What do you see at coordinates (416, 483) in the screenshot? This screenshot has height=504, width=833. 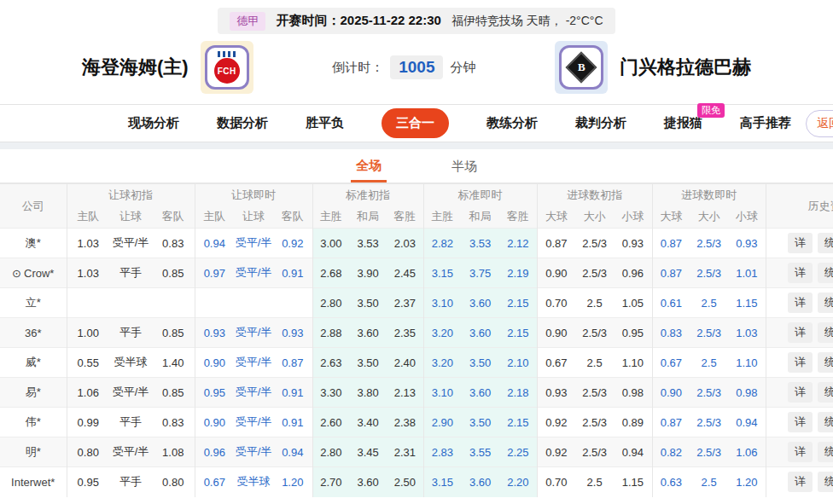 I see `table-row: Interwet*0.95平手0.800.67受半球1.202.703.602.…` at bounding box center [416, 483].